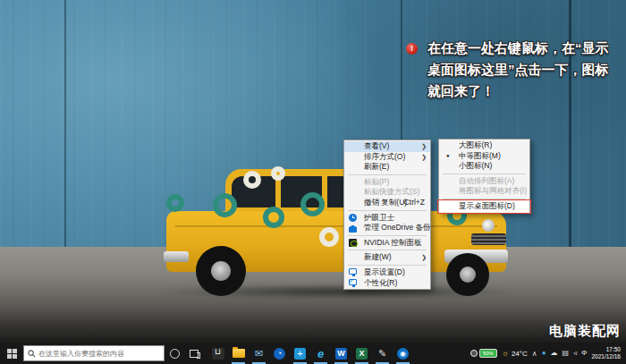 Image resolution: width=626 pixels, height=364 pixels. Describe the element at coordinates (544, 353) in the screenshot. I see `tray-app-icon: ●` at that location.